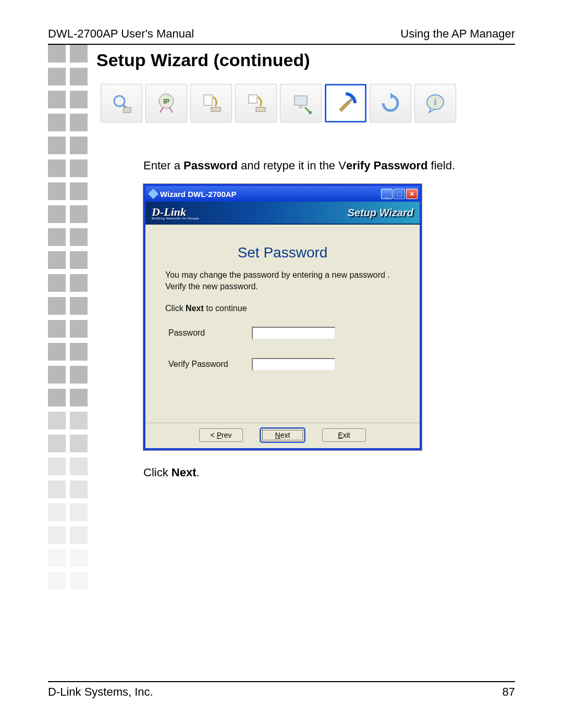 This screenshot has width=563, height=728. I want to click on password-input, so click(293, 333).